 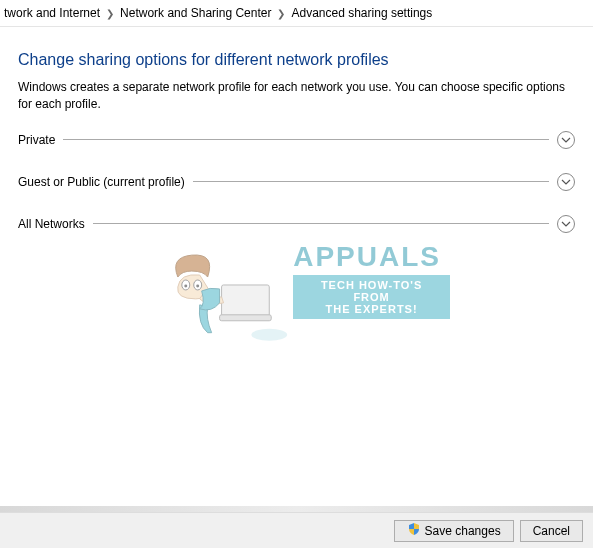 I want to click on cancel-button: Cancel, so click(x=552, y=531).